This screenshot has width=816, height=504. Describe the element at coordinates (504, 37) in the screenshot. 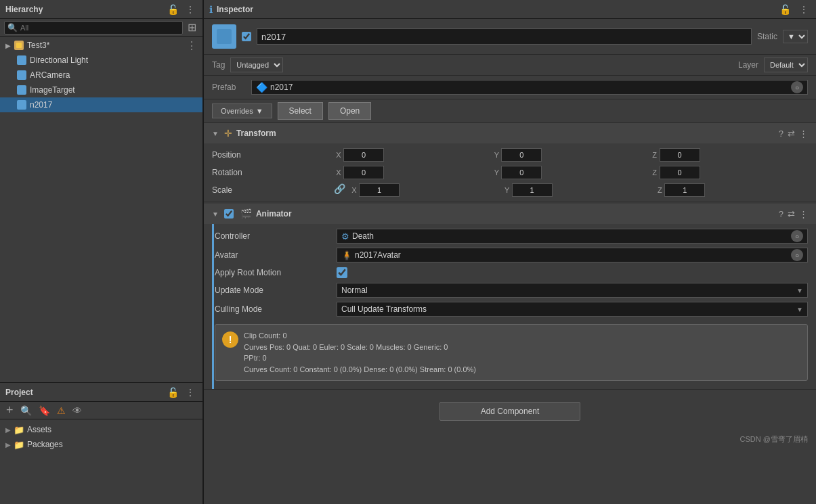

I see `object-name-input` at that location.